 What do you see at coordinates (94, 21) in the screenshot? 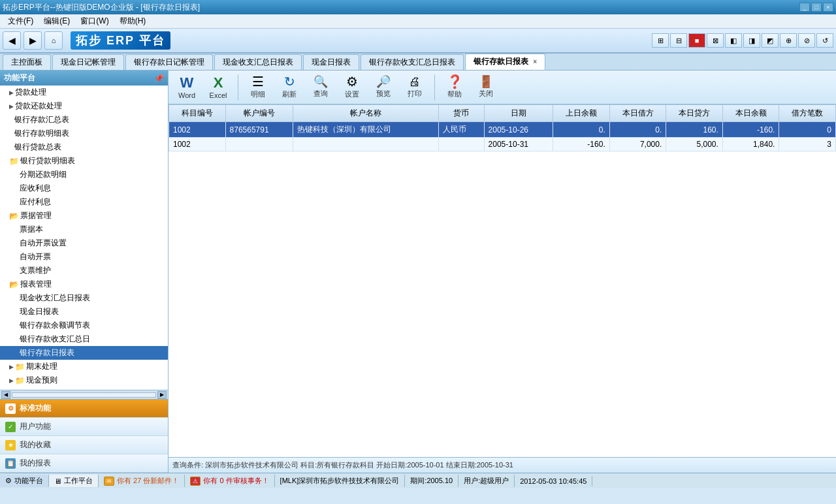
I see `menu-window: 窗口(W)` at bounding box center [94, 21].